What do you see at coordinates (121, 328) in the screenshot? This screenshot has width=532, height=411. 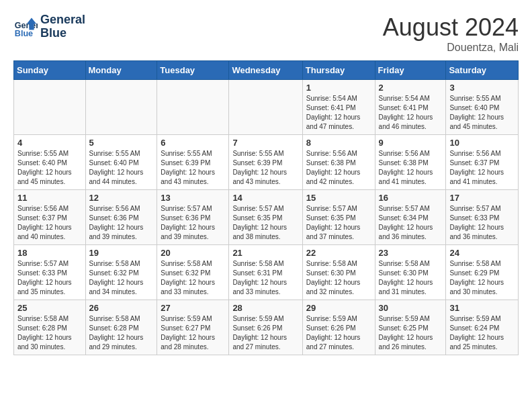 I see `calendar-cell: 26Sunrise: 5:58 AM Sunset: 6:28 PM Dayli…` at bounding box center [121, 328].